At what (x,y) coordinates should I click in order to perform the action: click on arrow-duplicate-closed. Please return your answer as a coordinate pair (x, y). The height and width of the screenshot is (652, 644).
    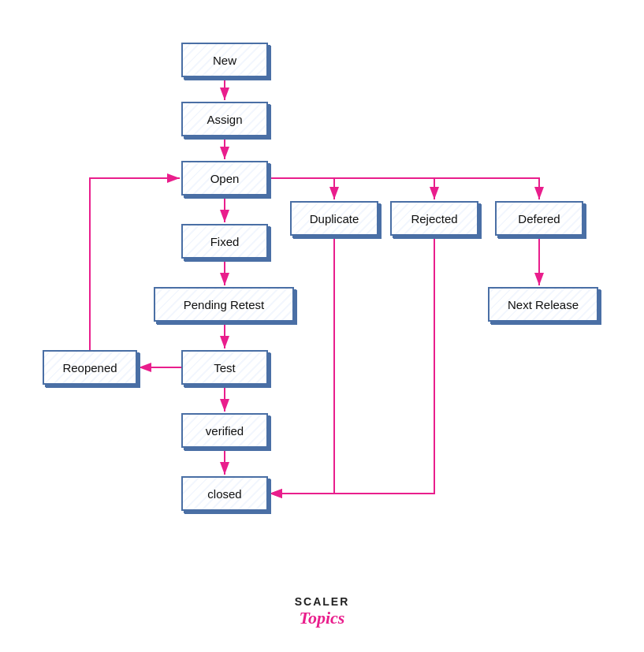
    Looking at the image, I should click on (302, 364).